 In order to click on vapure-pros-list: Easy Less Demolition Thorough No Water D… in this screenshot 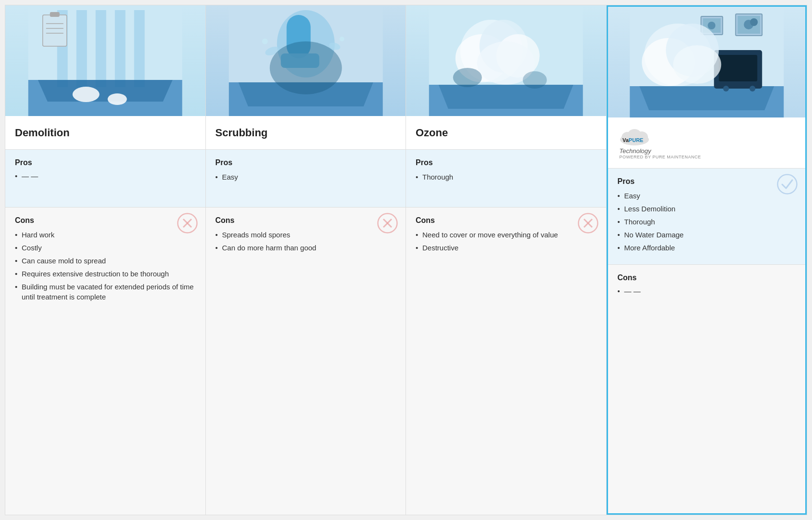, I will do `click(707, 221)`.